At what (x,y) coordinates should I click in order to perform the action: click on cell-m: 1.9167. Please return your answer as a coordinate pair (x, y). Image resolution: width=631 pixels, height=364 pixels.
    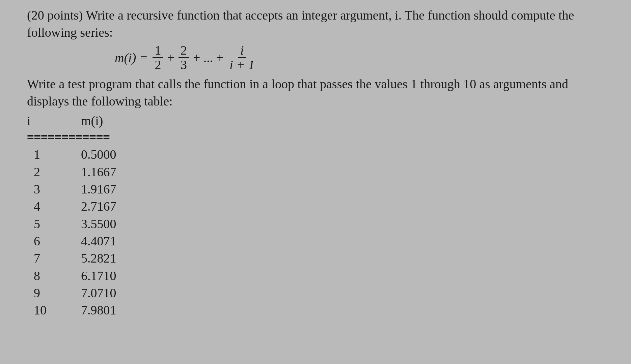
    Looking at the image, I should click on (99, 189).